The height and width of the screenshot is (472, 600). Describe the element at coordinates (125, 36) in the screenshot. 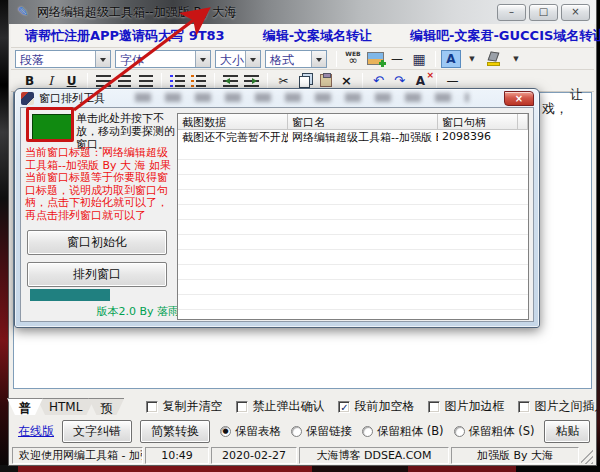

I see `register-app-link: 请帮忙注册APP邀请码大写 9T83` at that location.